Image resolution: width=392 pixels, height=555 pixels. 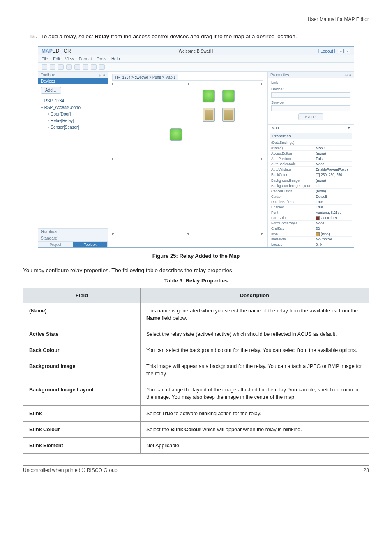 What do you see at coordinates (73, 231) in the screenshot?
I see `graphics-section: Graphics` at bounding box center [73, 231].